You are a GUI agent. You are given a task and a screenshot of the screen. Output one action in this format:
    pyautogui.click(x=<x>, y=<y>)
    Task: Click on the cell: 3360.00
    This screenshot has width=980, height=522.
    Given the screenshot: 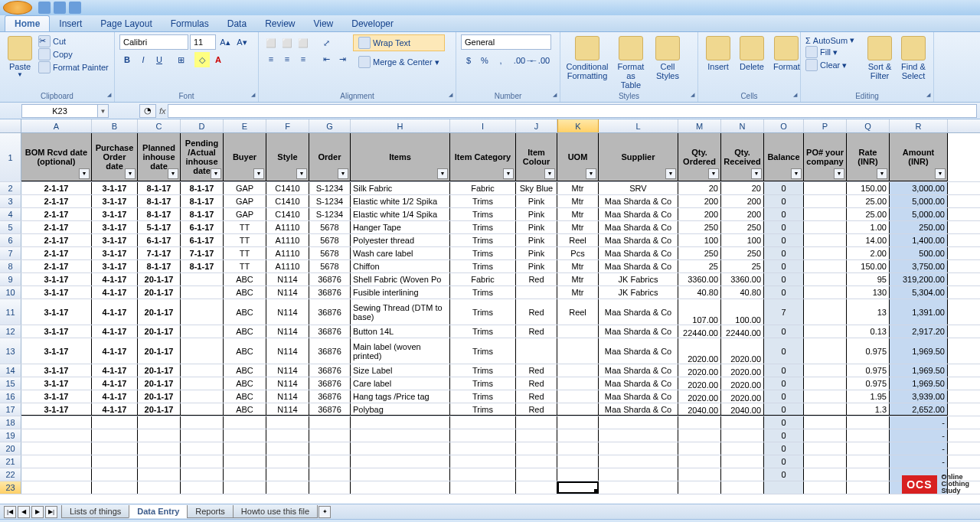 What is the action you would take?
    pyautogui.click(x=700, y=279)
    